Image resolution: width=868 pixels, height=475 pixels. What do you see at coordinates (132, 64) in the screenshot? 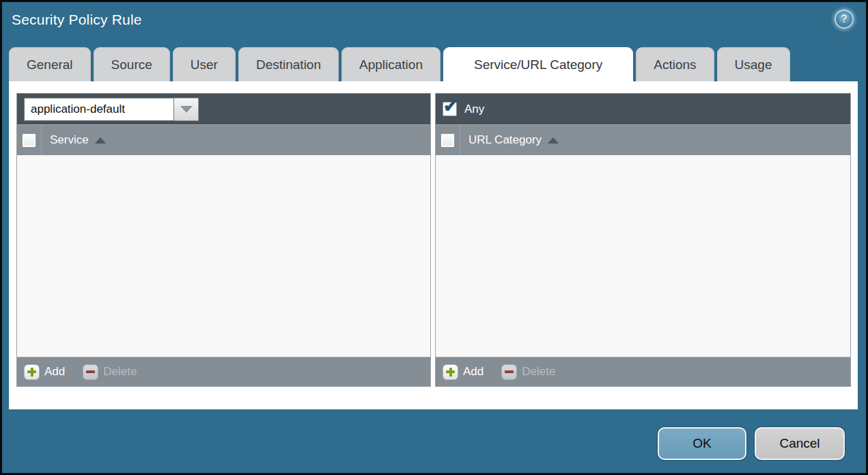
I see `tab-source: Source` at bounding box center [132, 64].